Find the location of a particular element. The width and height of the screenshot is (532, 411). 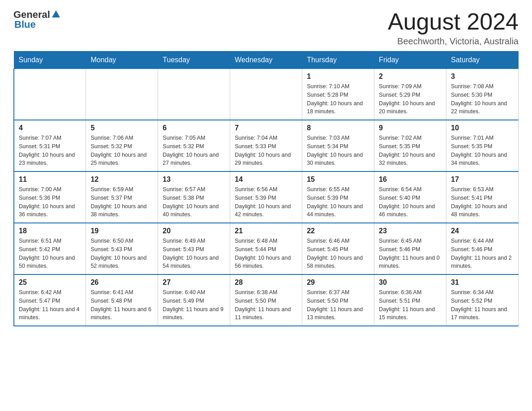

calendar-cell: 31Sunrise: 6:34 AM Sunset: 5:52 PM Dayli… is located at coordinates (483, 300).